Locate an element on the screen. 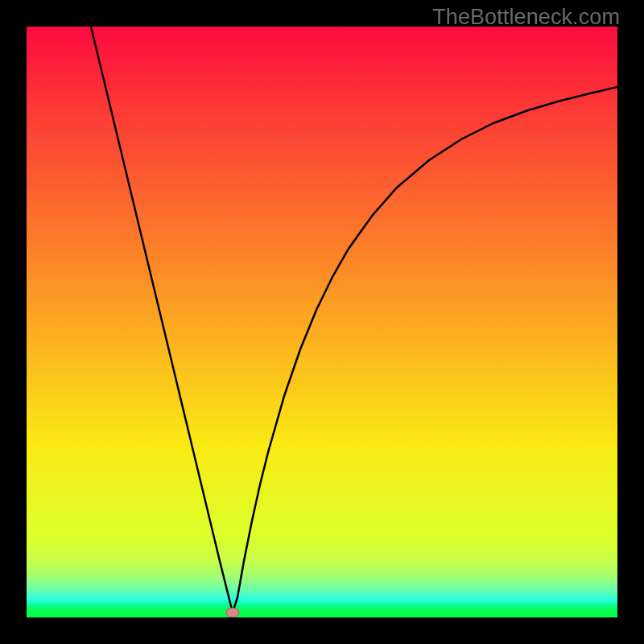  optimal-point-marker is located at coordinates (233, 613).